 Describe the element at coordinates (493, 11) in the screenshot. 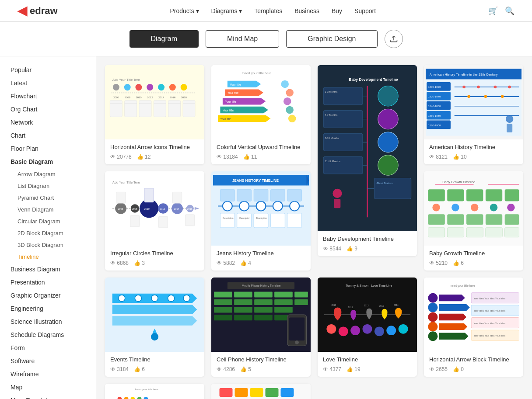

I see `cart-icon: 🛒` at that location.